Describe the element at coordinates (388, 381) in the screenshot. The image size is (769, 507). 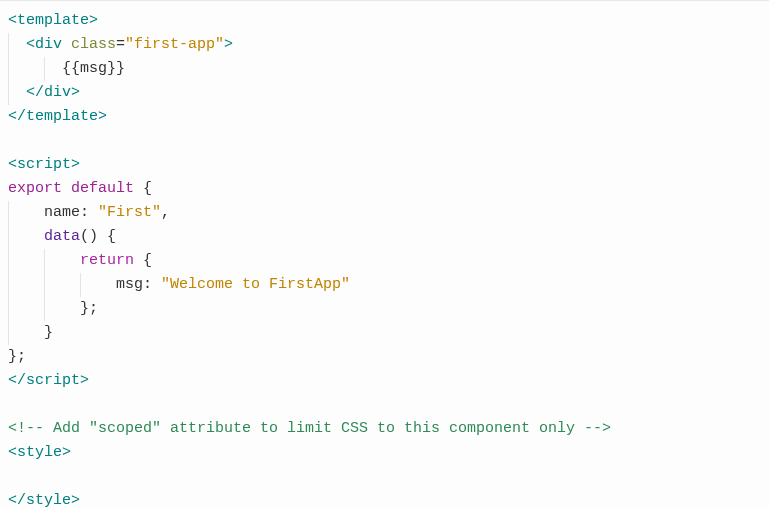
I see `code-line: </script>` at that location.